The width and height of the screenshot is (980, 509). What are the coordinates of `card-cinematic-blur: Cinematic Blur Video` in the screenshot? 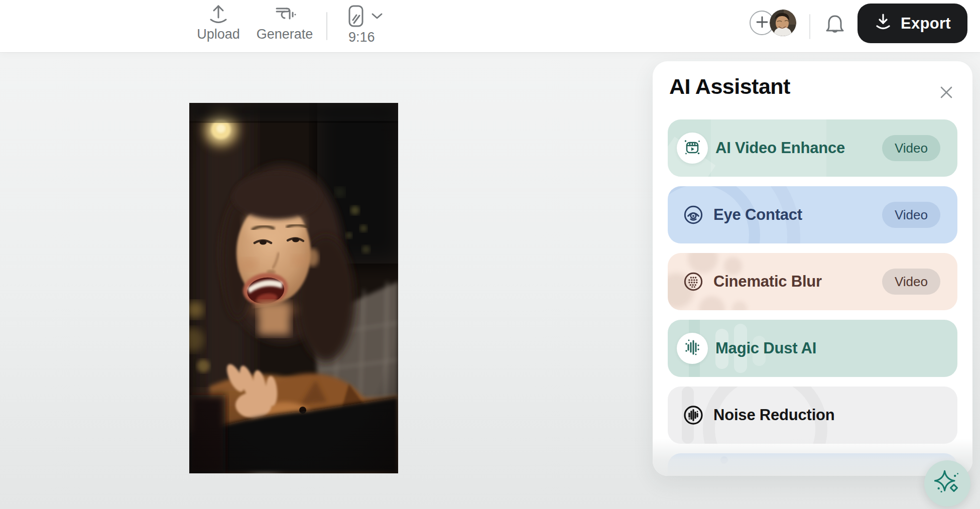 It's located at (812, 282).